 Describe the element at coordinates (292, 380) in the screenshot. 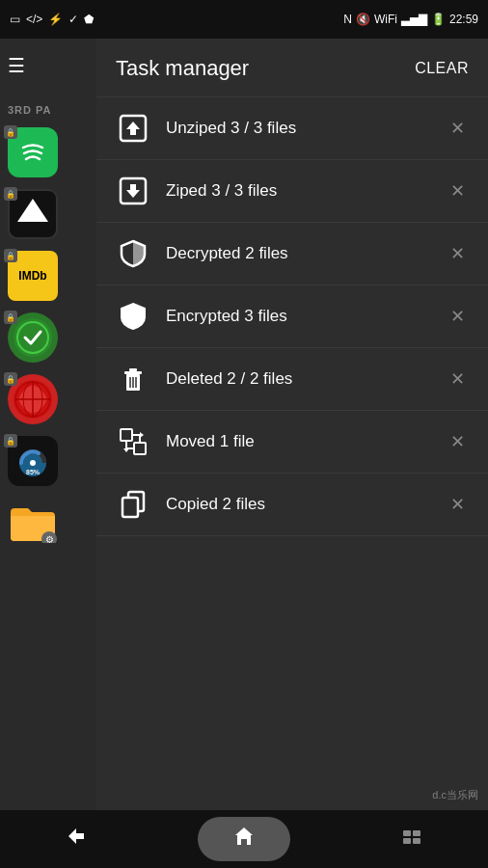

I see `task-item-deleted: Deleted 2 / 2 files ✕` at that location.